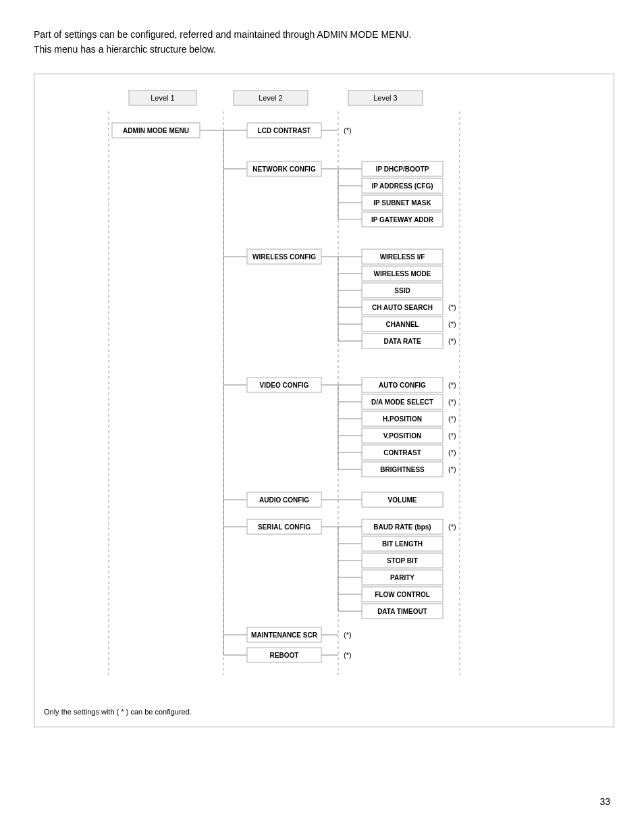 This screenshot has height=834, width=644. What do you see at coordinates (402, 561) in the screenshot?
I see `svg-text: STOP BIT` at bounding box center [402, 561].